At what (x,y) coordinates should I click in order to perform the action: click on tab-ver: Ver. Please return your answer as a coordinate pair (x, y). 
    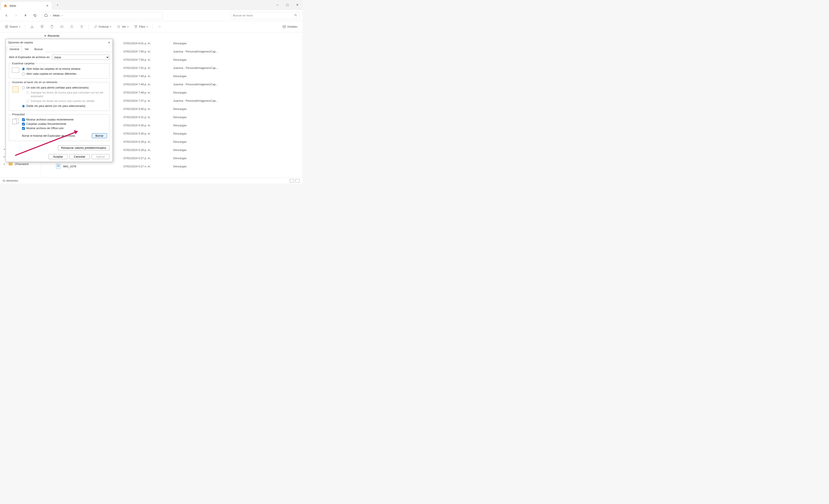
    Looking at the image, I should click on (27, 49).